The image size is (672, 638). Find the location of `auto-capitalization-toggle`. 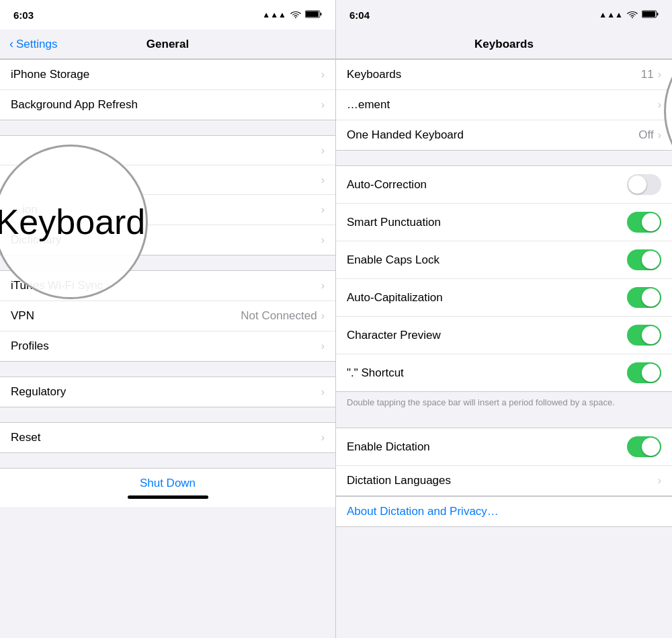

auto-capitalization-toggle is located at coordinates (644, 297).